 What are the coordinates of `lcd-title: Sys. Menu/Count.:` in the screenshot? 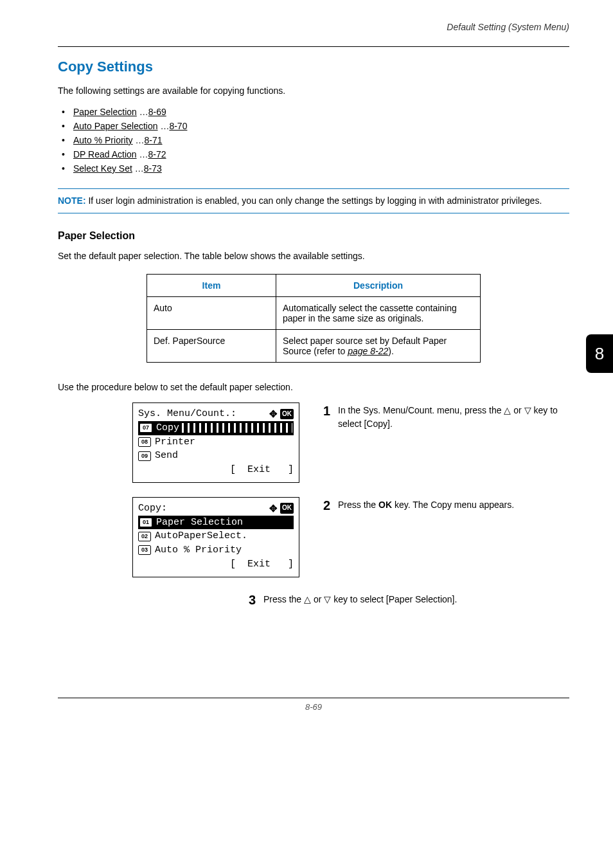 It's located at (188, 414).